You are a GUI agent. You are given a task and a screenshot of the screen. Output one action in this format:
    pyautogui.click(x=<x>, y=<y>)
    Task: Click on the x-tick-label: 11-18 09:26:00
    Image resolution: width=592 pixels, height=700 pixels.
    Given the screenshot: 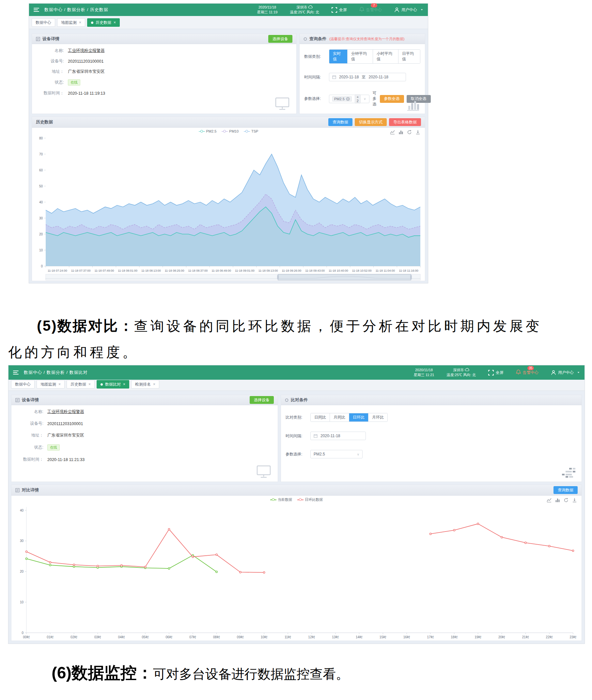 What is the action you would take?
    pyautogui.click(x=291, y=271)
    